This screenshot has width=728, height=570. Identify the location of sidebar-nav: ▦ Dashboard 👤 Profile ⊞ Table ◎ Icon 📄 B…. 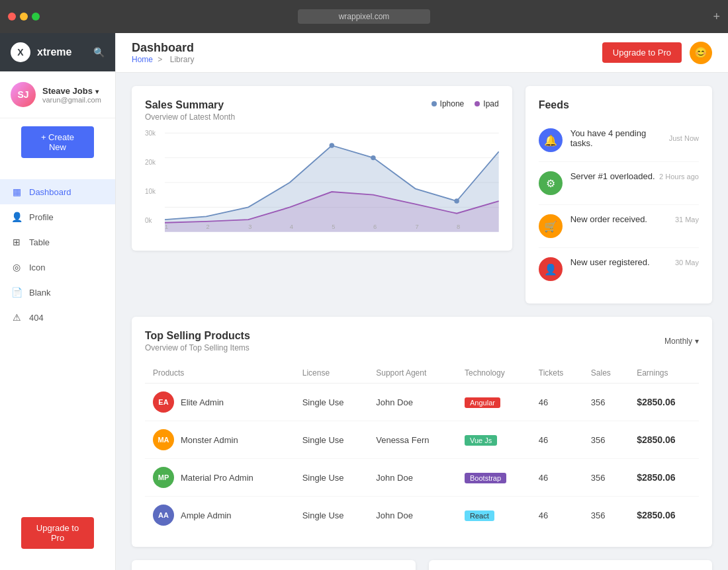
(58, 344).